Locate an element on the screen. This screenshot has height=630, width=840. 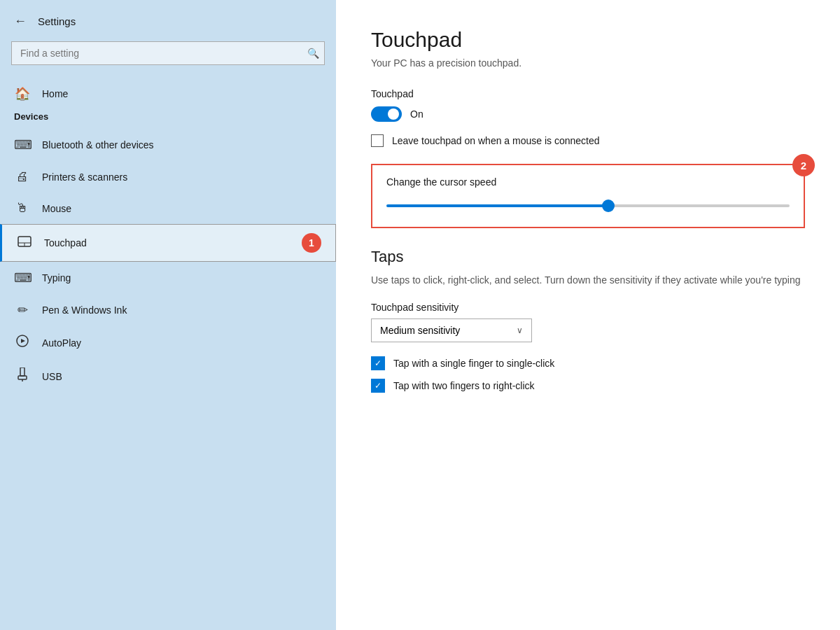
single-tap-label: Tap with a single finger to single-click is located at coordinates (474, 363).